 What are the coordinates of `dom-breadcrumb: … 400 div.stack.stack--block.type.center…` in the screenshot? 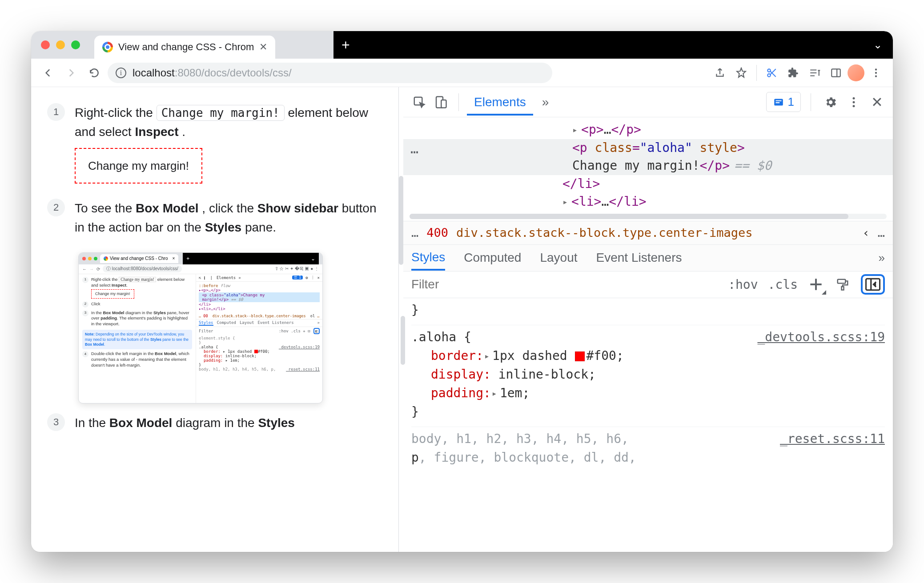 It's located at (648, 233).